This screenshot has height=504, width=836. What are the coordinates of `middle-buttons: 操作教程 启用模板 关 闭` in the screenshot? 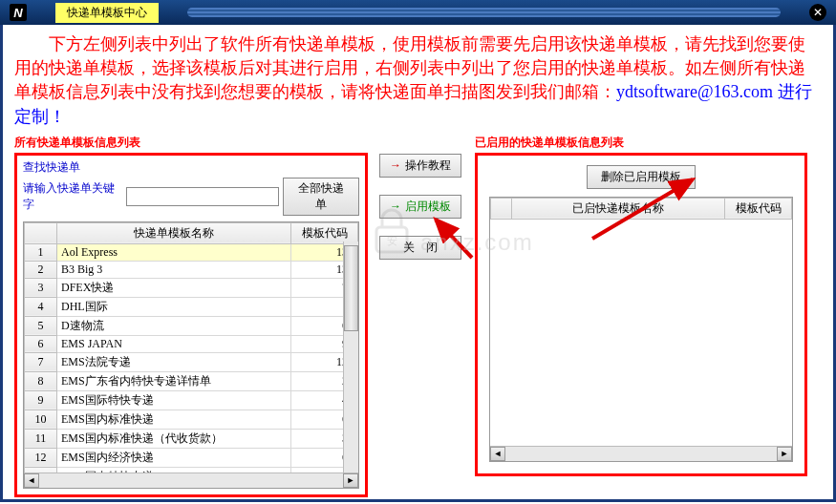 It's located at (421, 316).